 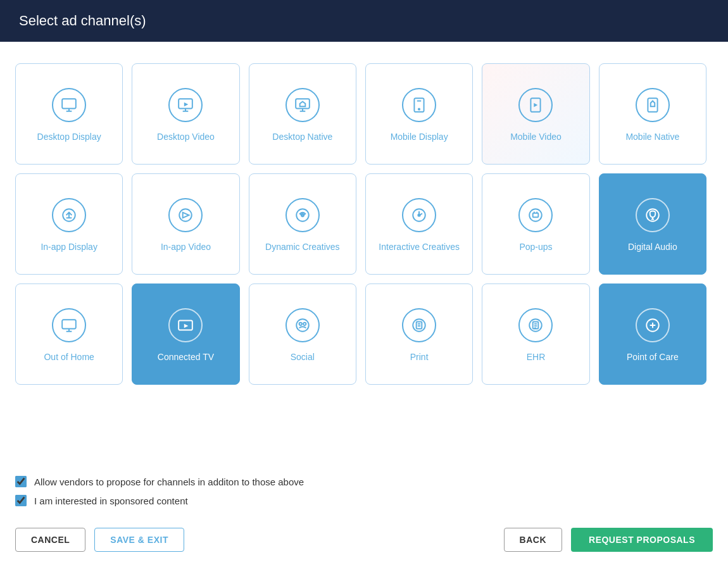 What do you see at coordinates (185, 325) in the screenshot?
I see `connected-tv-icon` at bounding box center [185, 325].